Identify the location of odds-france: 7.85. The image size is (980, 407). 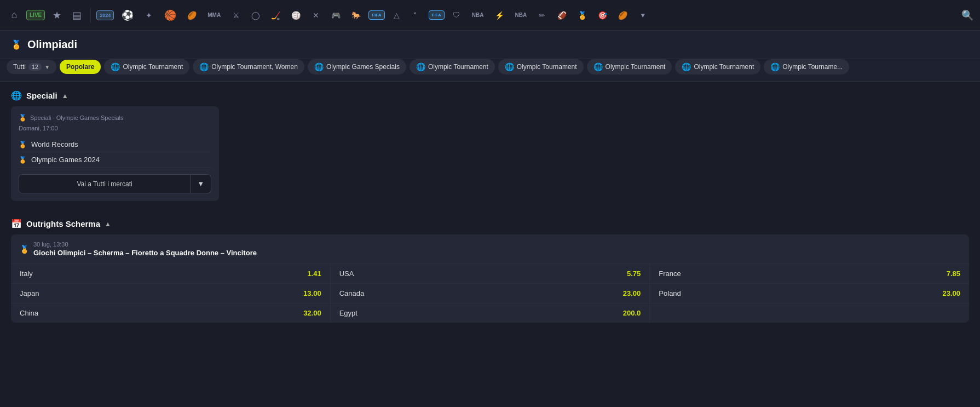
(954, 274).